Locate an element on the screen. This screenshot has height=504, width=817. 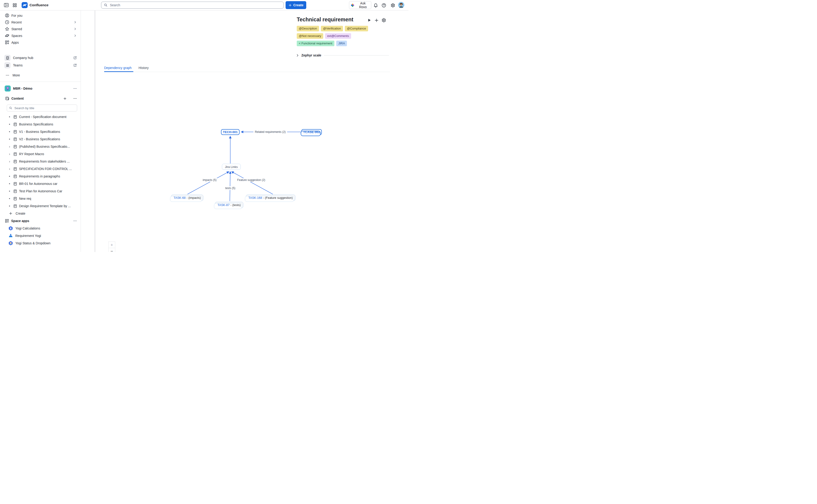
graph-node-tech-001: TECH-001 is located at coordinates (230, 132).